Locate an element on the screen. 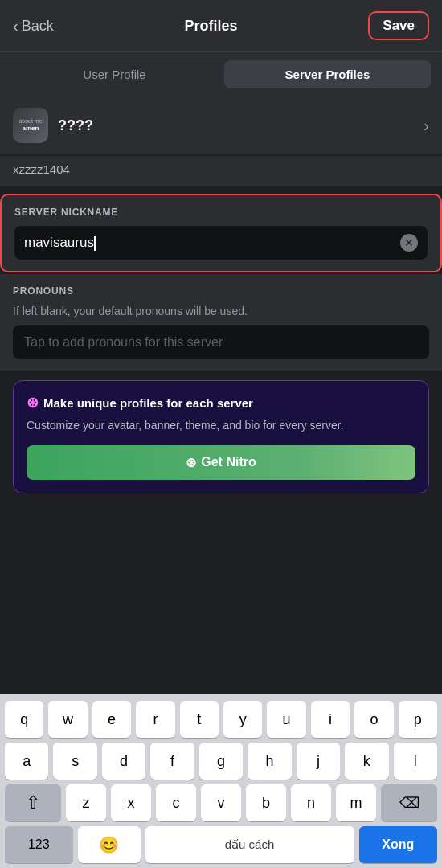  nitro-banner: ⊛ Make unique profiles for each server C… is located at coordinates (221, 437).